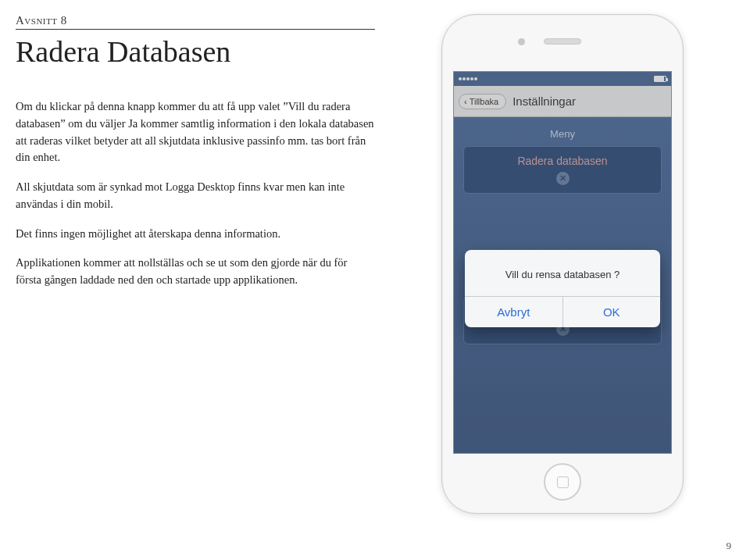 The height and width of the screenshot is (560, 750). What do you see at coordinates (195, 272) in the screenshot?
I see `paragraph: Applikationen kommer att nollställas och…` at bounding box center [195, 272].